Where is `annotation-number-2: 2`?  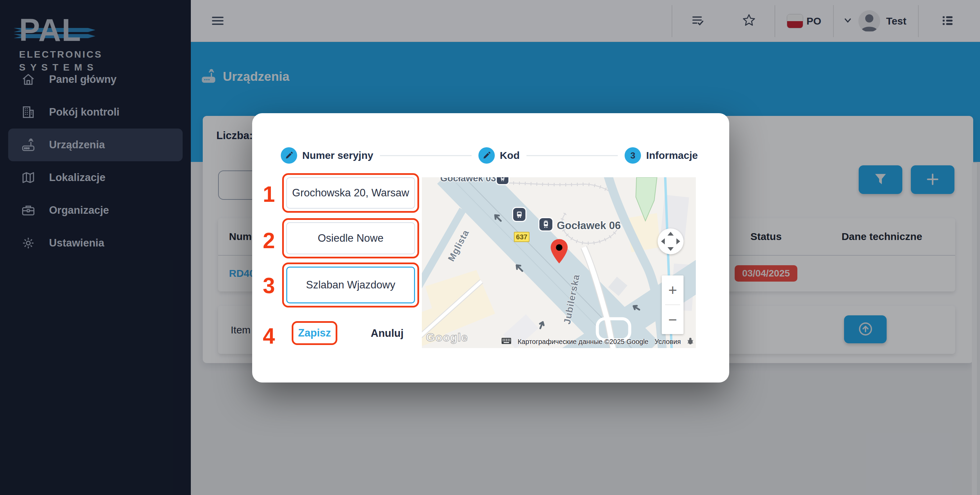
annotation-number-2: 2 is located at coordinates (269, 240).